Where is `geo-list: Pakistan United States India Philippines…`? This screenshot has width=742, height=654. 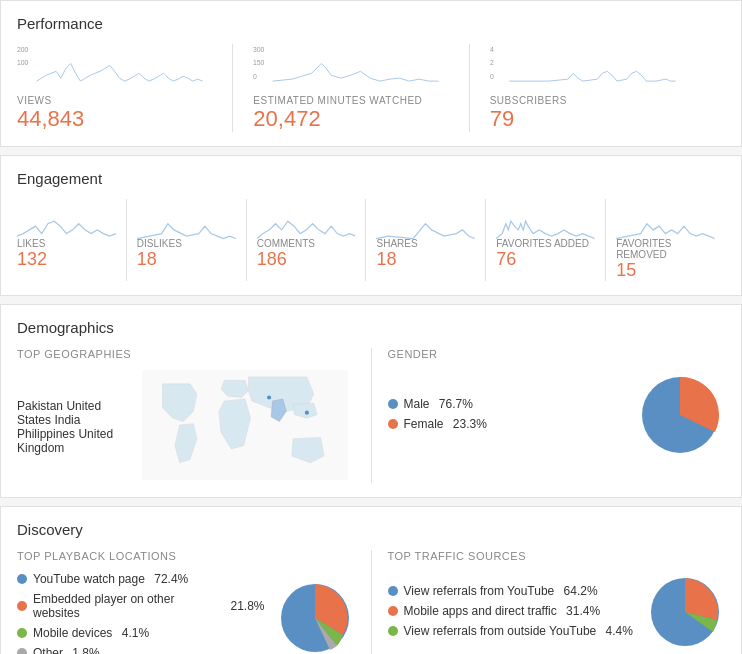
geo-list: Pakistan United States India Philippines… is located at coordinates (71, 427).